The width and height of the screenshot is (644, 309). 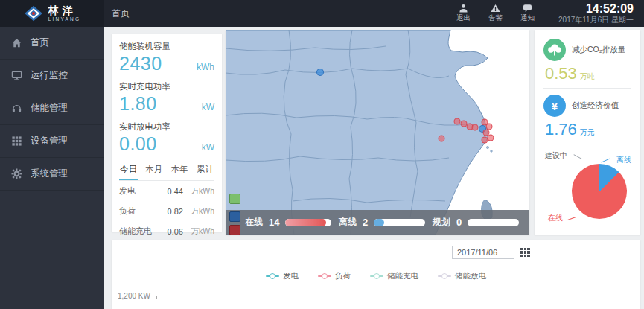 I want to click on clock-date: 2017年11月6日 星期一, so click(x=596, y=20).